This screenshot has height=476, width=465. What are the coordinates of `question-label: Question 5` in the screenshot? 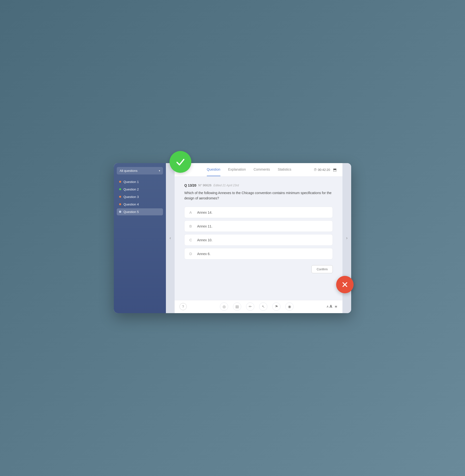 It's located at (131, 212).